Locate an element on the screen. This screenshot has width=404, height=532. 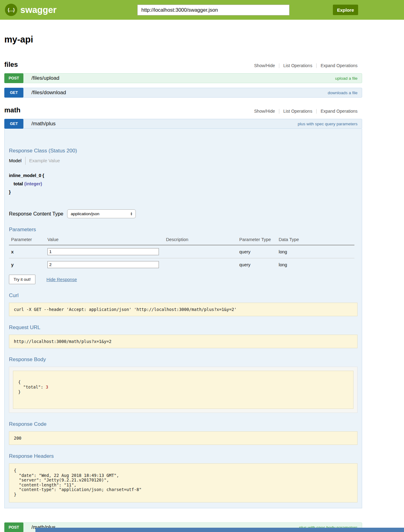
response-body-json: { "total": 3 } is located at coordinates (183, 390).